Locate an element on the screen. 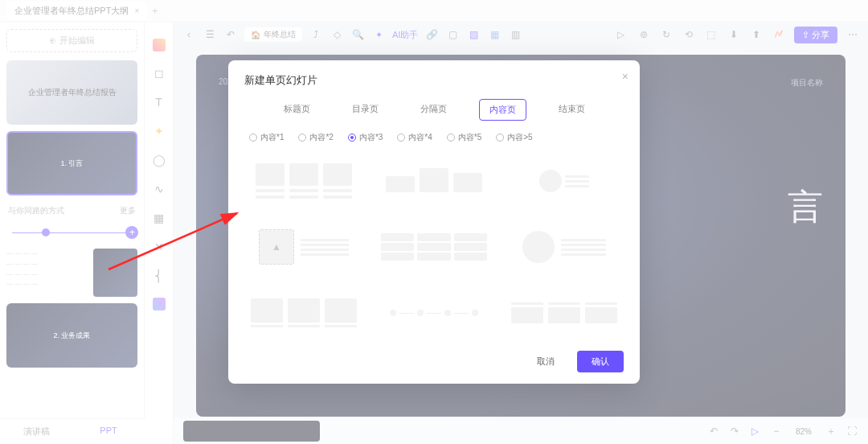  confirm-button: 确认 is located at coordinates (600, 362).